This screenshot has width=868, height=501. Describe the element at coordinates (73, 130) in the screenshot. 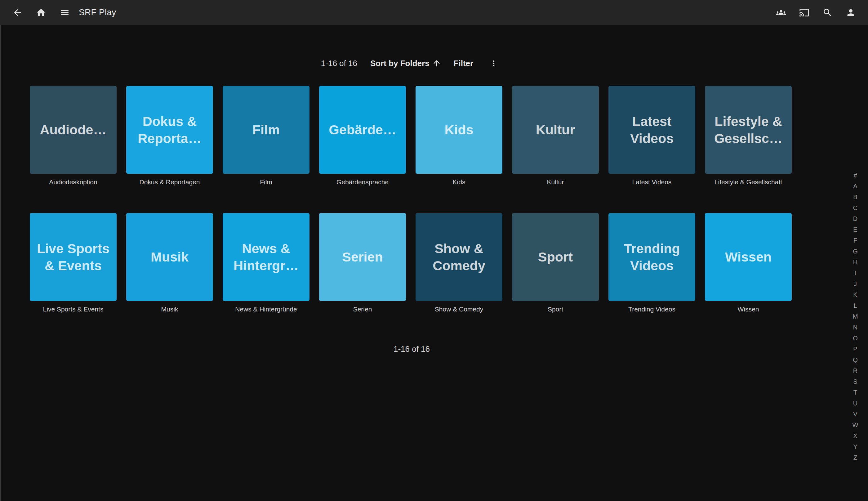

I see `folder-tile-1: Audiode…` at that location.